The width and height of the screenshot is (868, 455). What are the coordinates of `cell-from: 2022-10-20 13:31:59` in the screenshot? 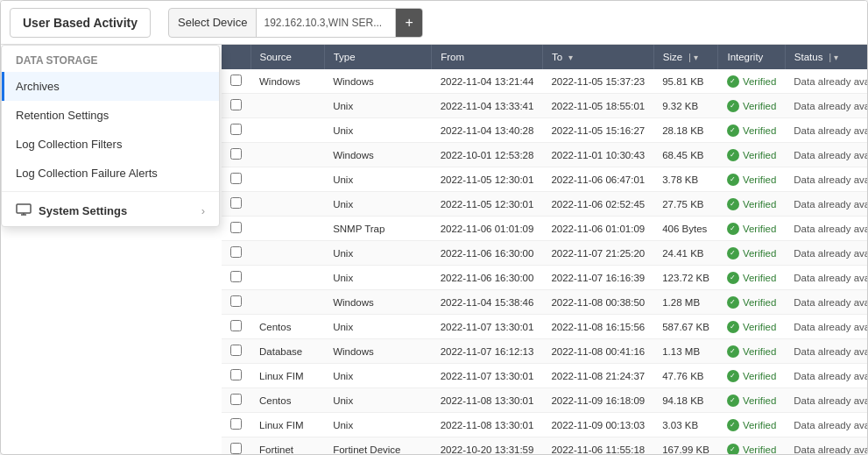 It's located at (487, 446).